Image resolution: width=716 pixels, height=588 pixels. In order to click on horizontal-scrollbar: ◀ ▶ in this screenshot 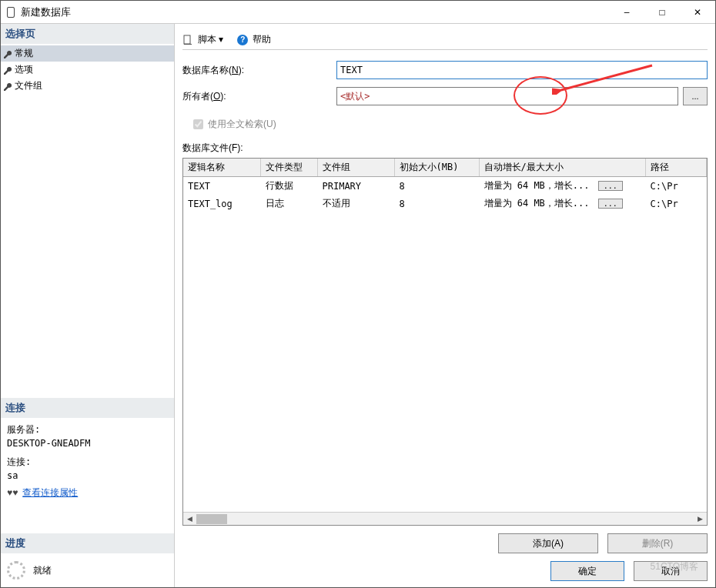, I will do `click(445, 519)`.